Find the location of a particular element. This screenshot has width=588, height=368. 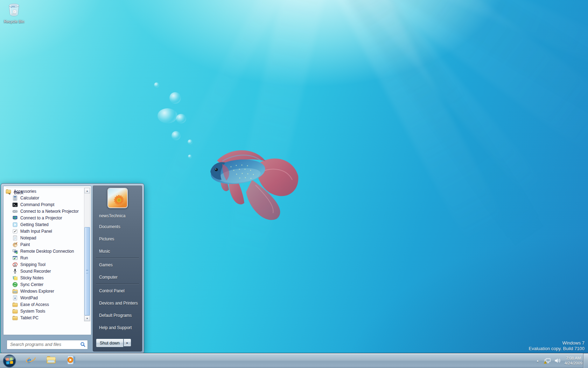

internet-explorer-icon: e is located at coordinates (31, 361).